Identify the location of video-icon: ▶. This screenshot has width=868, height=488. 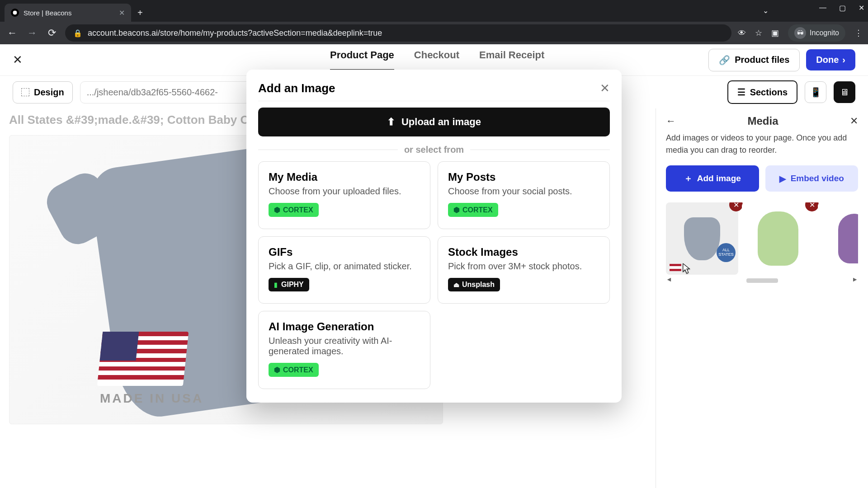
(783, 179).